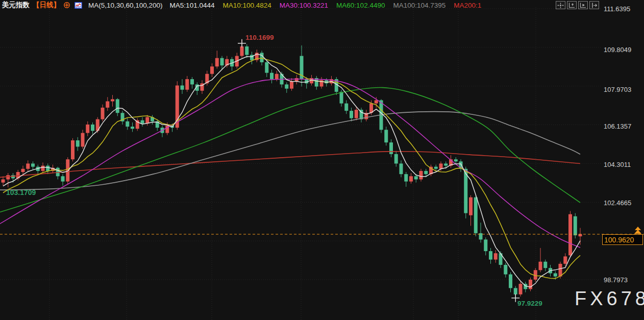 The width and height of the screenshot is (644, 320). Describe the element at coordinates (360, 5) in the screenshot. I see `ma-value-3: MA60:102.4490` at that location.